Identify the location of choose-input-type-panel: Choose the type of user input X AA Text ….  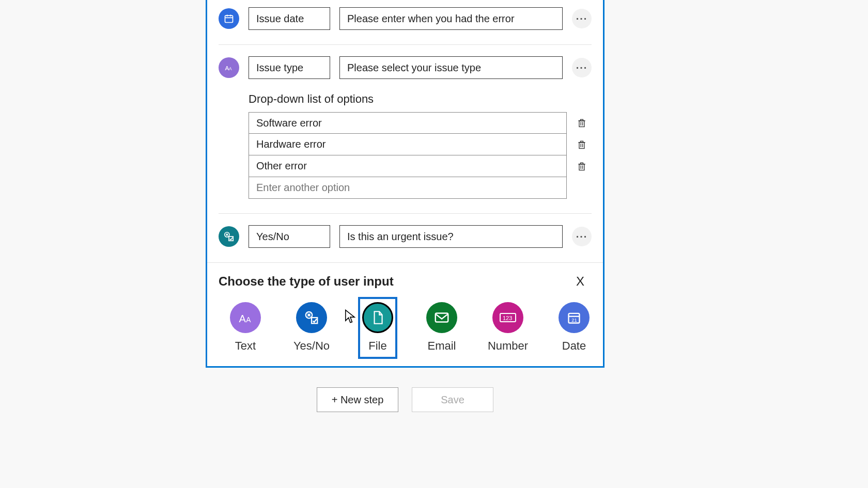
(405, 314).